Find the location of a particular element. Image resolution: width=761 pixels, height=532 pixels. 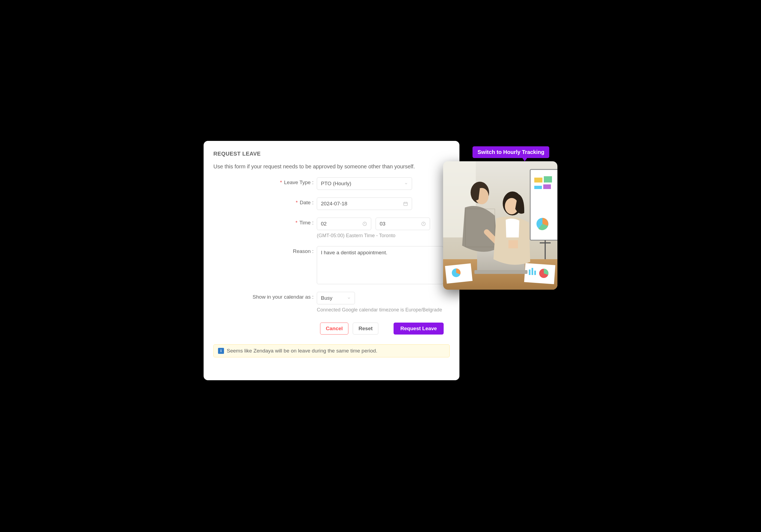

date-label: * Date : is located at coordinates (305, 203).